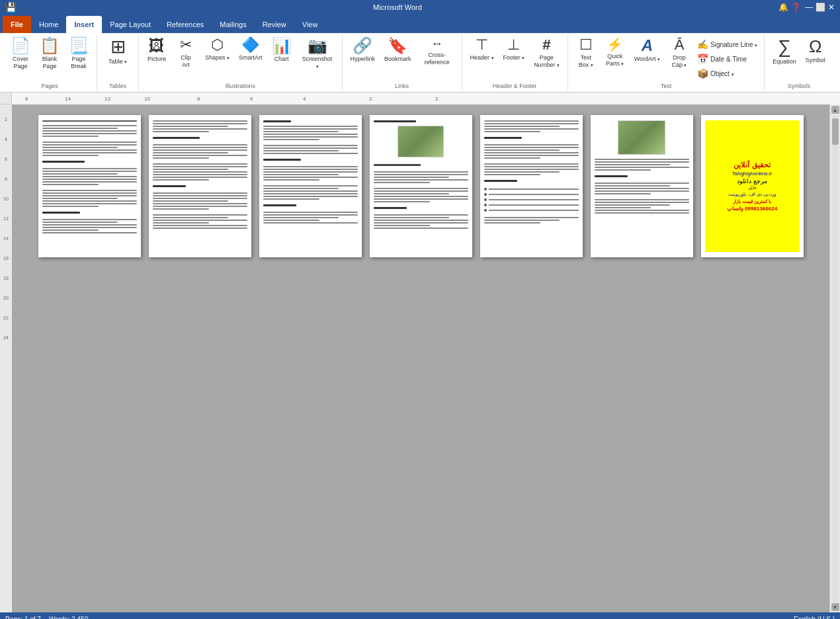 This screenshot has width=840, height=619. Describe the element at coordinates (482, 58) in the screenshot. I see `header-button: ⊤ Header ▾` at that location.